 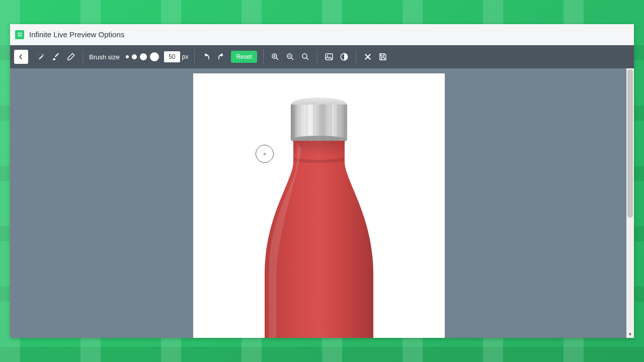 What do you see at coordinates (76, 34) in the screenshot?
I see `page-title: Infinite Live Preview Options` at bounding box center [76, 34].